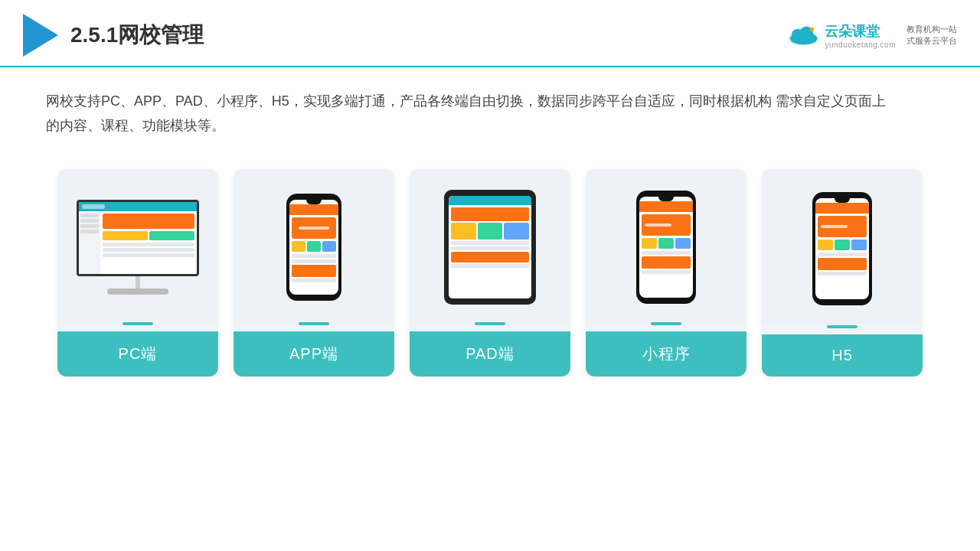 This screenshot has height=551, width=980. I want to click on brand-url: yunduoketang.com, so click(861, 44).